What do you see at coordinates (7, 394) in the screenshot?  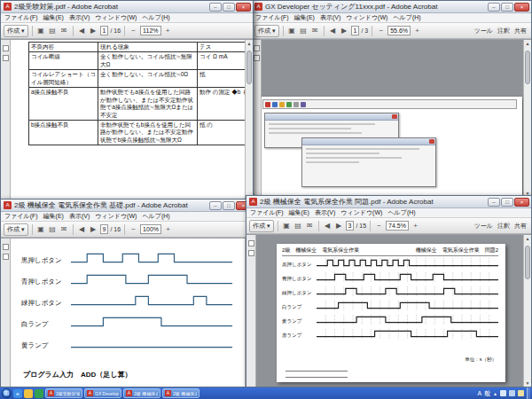 I see `start-button: ⊞` at bounding box center [7, 394].